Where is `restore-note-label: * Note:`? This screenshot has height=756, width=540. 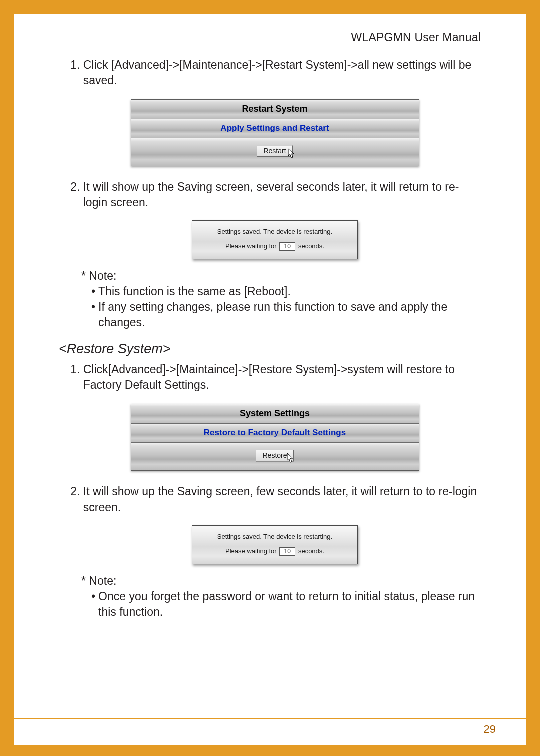
restore-note-label: * Note: is located at coordinates (281, 581).